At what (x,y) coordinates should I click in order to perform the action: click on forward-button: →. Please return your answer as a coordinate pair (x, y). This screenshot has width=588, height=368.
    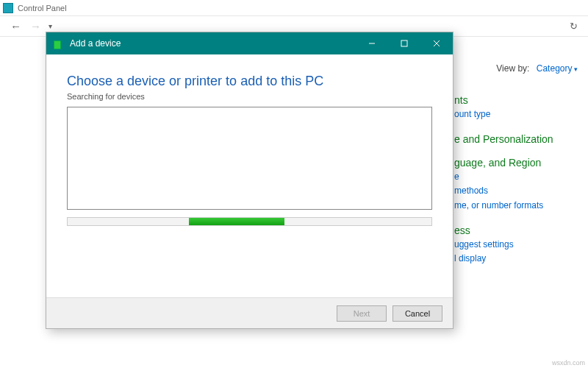
    Looking at the image, I should click on (35, 26).